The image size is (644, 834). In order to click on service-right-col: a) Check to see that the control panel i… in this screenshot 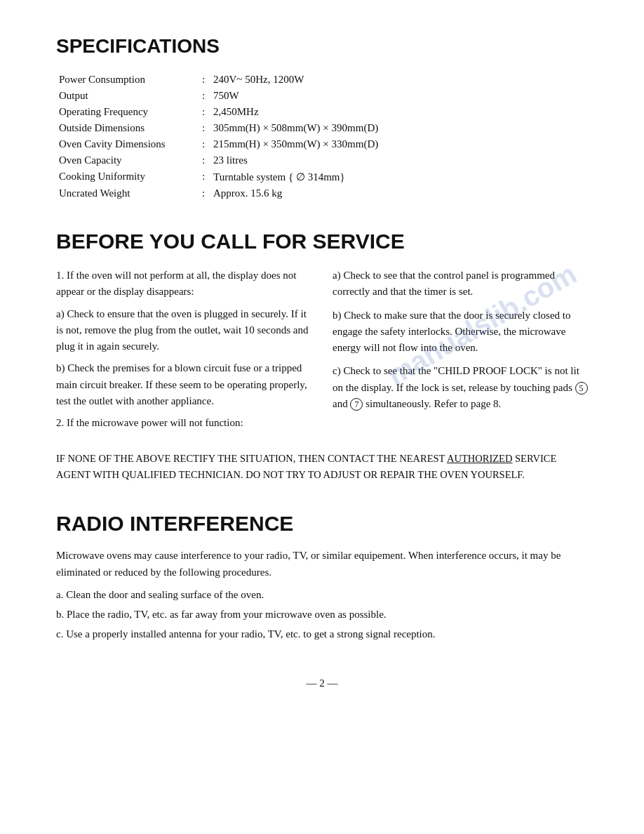, I will do `click(460, 352)`.